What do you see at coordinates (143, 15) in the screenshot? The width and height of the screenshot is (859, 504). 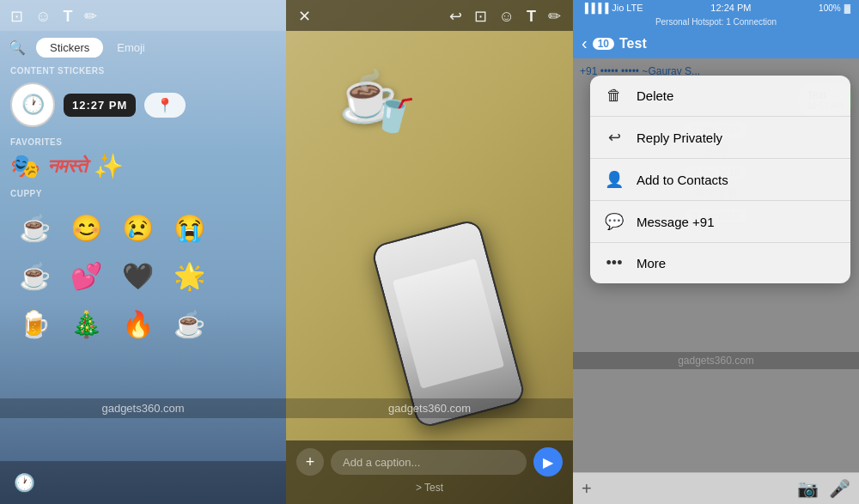 I see `stickers-topbar: ⊡ ☺ T ✏` at bounding box center [143, 15].